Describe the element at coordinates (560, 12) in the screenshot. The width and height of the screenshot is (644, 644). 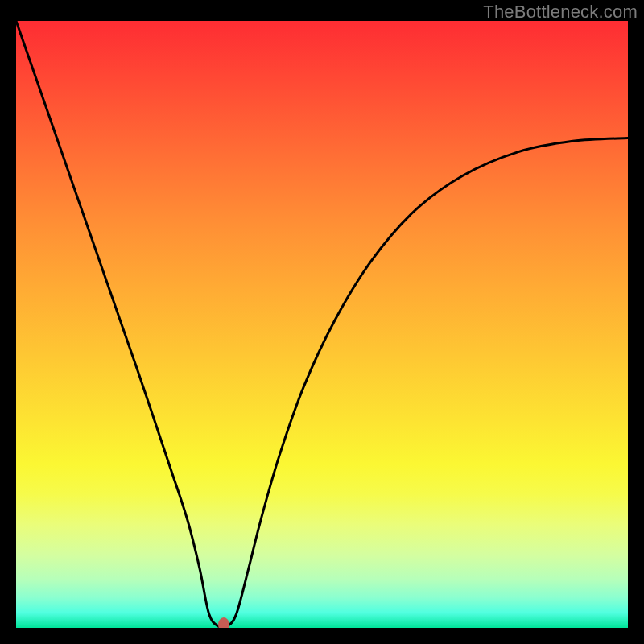
I see `attribution-label: TheBottleneck.com` at that location.